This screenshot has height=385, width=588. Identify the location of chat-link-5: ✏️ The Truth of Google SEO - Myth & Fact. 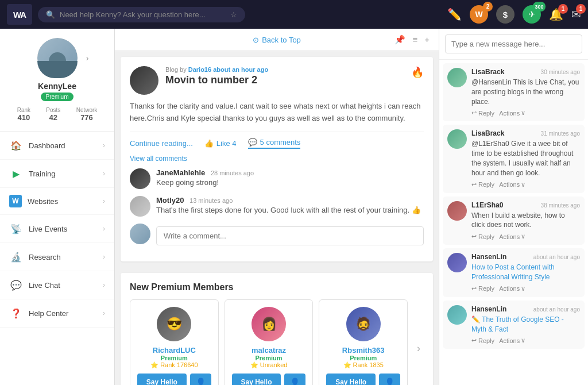
(518, 324).